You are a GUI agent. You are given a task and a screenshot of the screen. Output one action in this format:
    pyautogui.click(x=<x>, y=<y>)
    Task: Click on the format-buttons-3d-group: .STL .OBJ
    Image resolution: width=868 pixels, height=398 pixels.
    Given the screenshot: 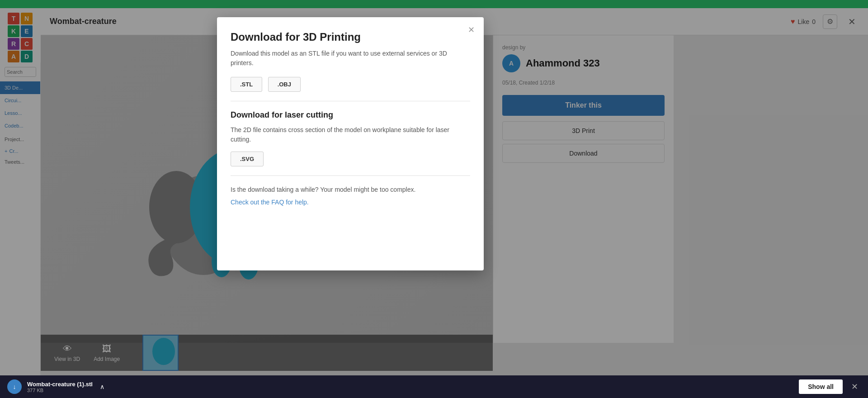 What is the action you would take?
    pyautogui.click(x=350, y=84)
    